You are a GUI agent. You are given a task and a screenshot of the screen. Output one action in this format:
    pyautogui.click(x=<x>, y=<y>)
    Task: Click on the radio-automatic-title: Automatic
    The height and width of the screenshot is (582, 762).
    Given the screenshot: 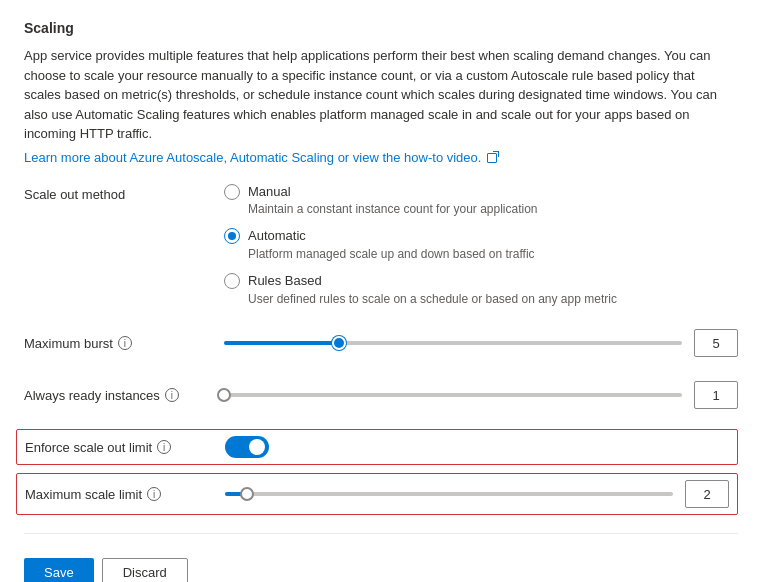 What is the action you would take?
    pyautogui.click(x=392, y=236)
    